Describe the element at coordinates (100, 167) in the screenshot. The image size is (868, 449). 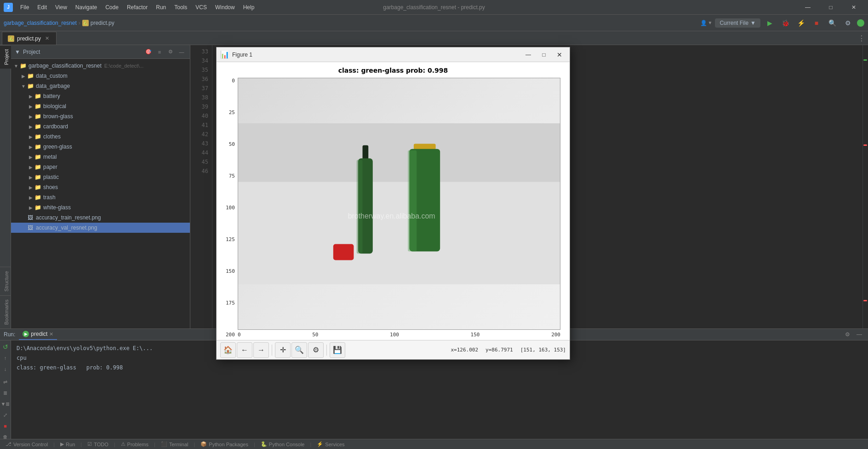
I see `tree-paper: ▶ 📁 paper` at that location.